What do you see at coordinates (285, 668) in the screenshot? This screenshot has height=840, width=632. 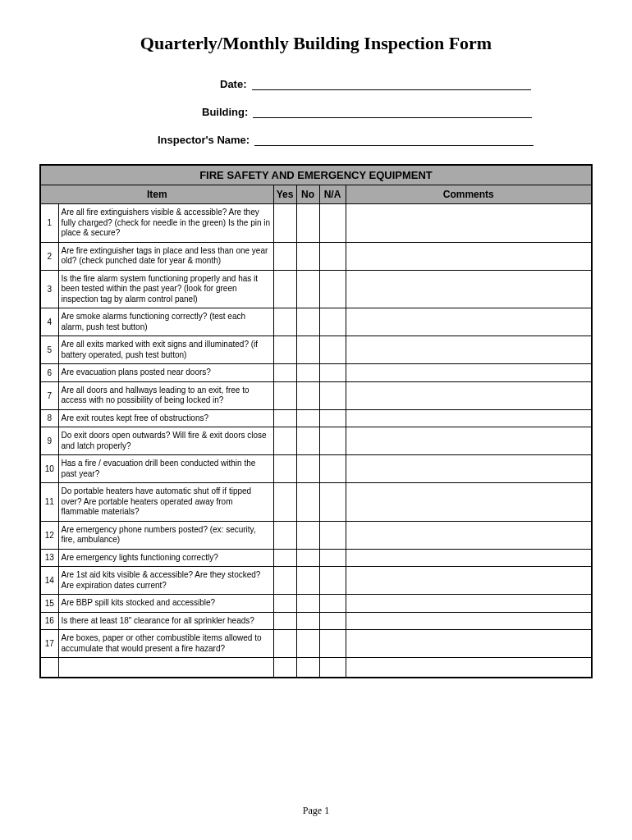 I see `empty-yes` at bounding box center [285, 668].